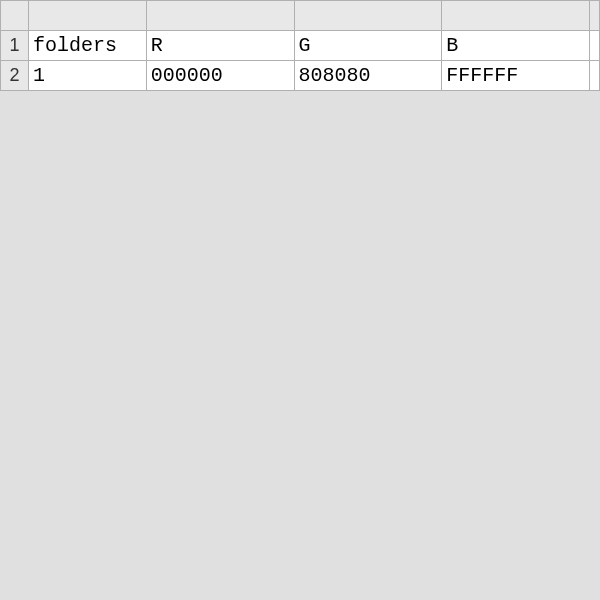 This screenshot has height=600, width=600. Describe the element at coordinates (220, 76) in the screenshot. I see `cell-b2: 000000` at that location.